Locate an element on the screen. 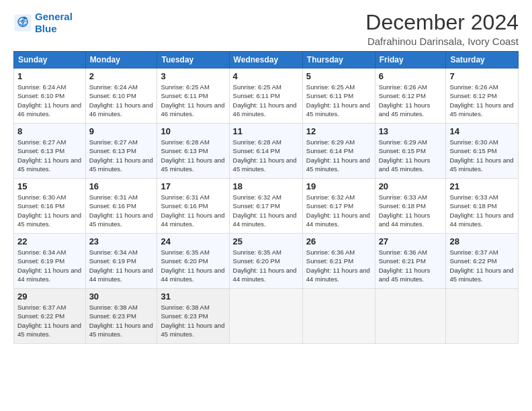  day-info: Sunrise: 6:33 AMSunset: 6:18 PMDaylight:… is located at coordinates (411, 211).